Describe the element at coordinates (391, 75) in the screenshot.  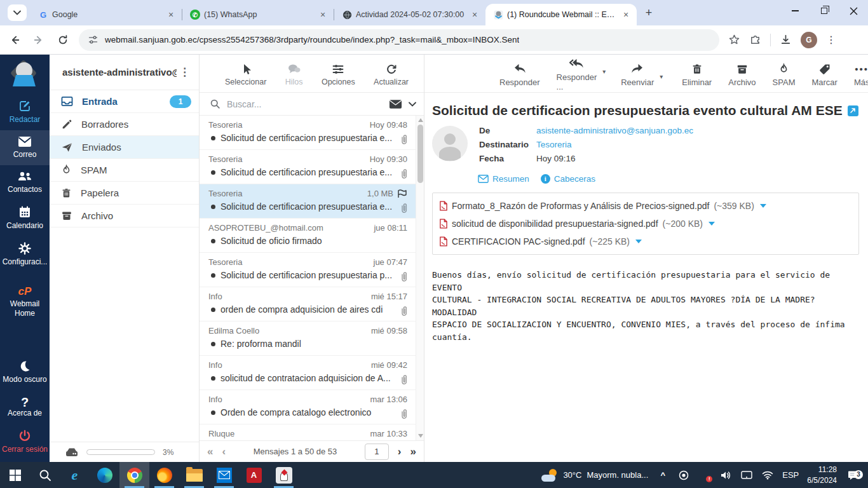
I see `refresh-button: Actualizar` at that location.